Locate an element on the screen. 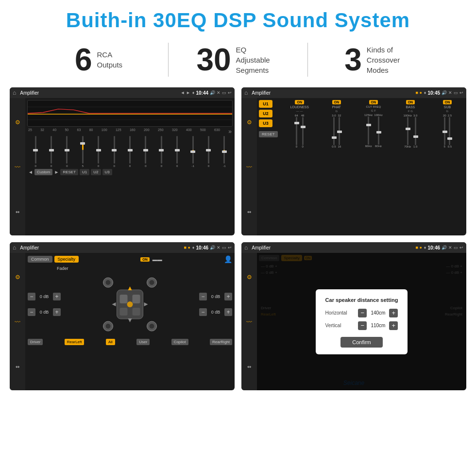 The image size is (476, 449). amp-screen-title: Amplifier is located at coordinates (332, 93).